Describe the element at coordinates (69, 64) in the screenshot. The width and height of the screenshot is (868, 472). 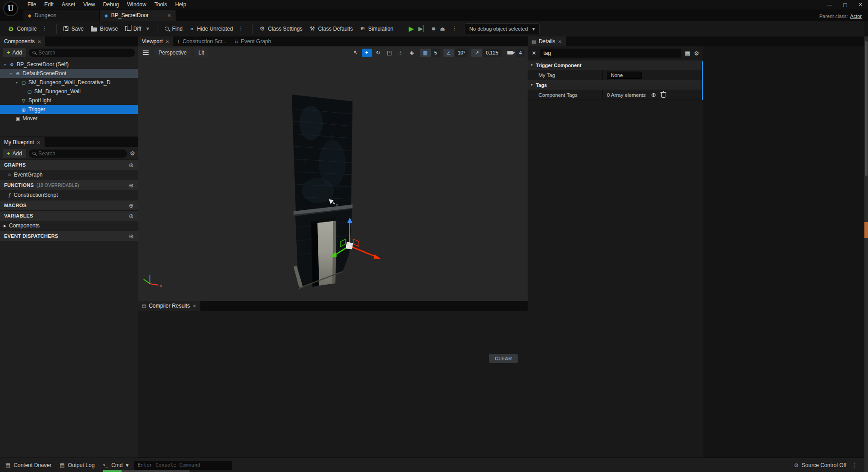
I see `tree-row-bp-secretdoor-self: ▾ ⚙ BP_SecretDoor (Self)` at that location.